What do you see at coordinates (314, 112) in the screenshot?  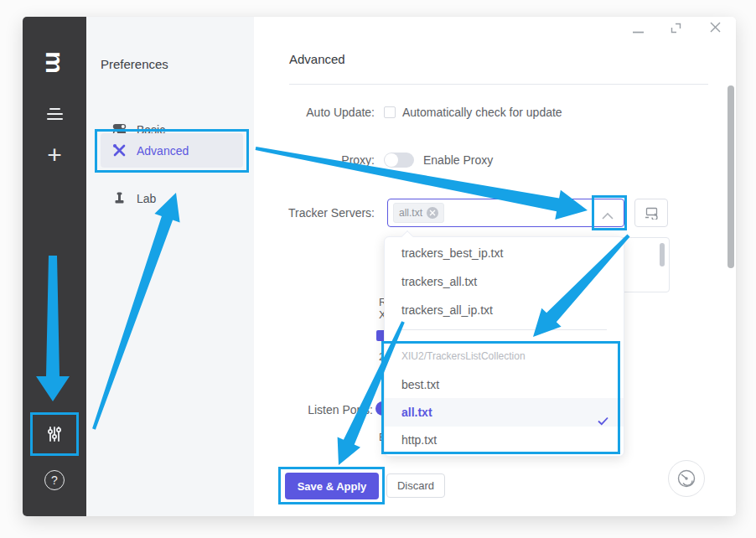 I see `auto-update-label: Auto Update:` at bounding box center [314, 112].